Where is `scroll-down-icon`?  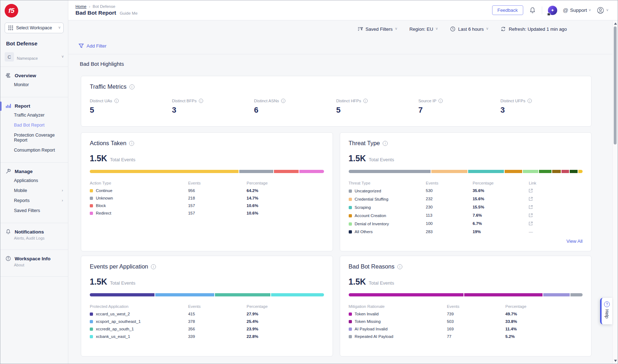
scroll-down-icon is located at coordinates (615, 361).